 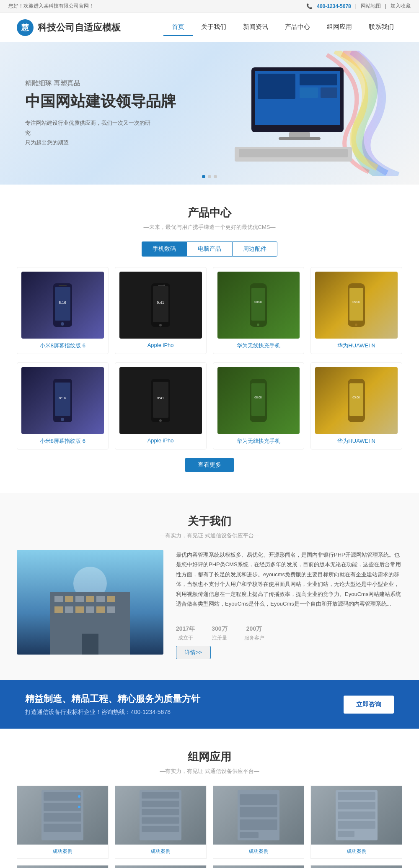 What do you see at coordinates (210, 822) in the screenshot?
I see `network-grid-row1: 成功案例 成功案例` at bounding box center [210, 822].